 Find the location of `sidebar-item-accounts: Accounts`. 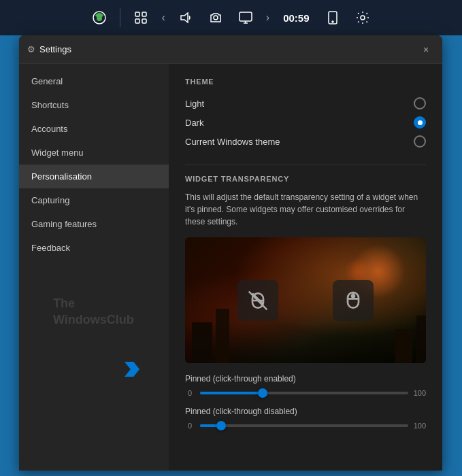

sidebar-item-accounts: Accounts is located at coordinates (94, 129).